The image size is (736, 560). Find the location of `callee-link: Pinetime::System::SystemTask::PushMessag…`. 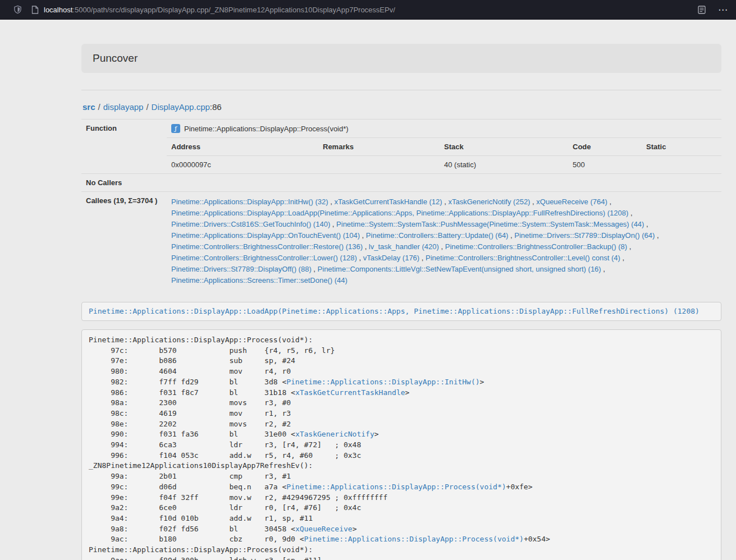

callee-link: Pinetime::System::SystemTask::PushMessag… is located at coordinates (490, 224).